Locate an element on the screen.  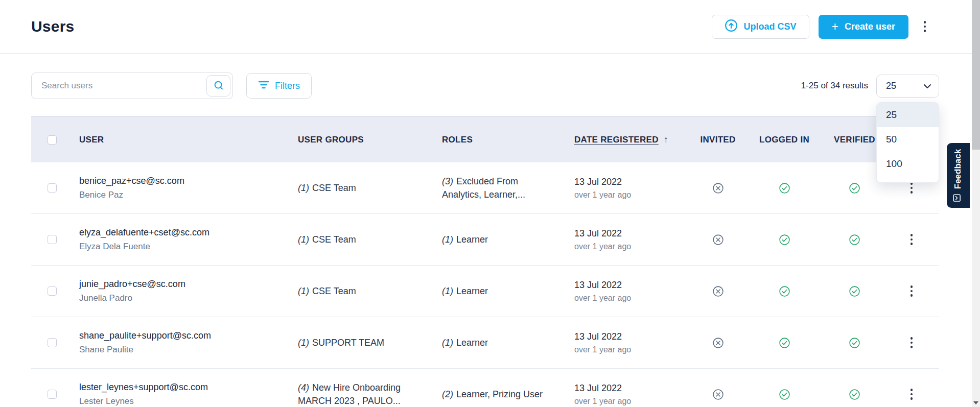
chevron-down-icon is located at coordinates (927, 86).